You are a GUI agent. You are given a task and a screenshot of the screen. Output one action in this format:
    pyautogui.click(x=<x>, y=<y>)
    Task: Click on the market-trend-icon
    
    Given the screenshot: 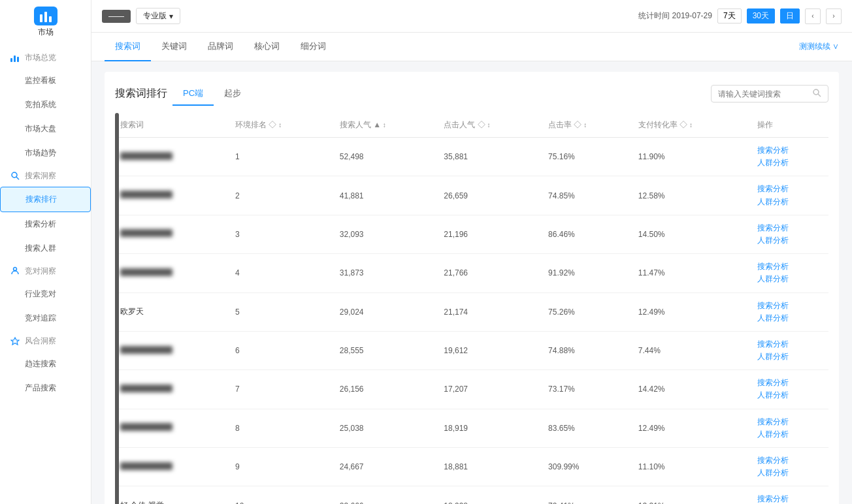 What is the action you would take?
    pyautogui.click(x=16, y=153)
    